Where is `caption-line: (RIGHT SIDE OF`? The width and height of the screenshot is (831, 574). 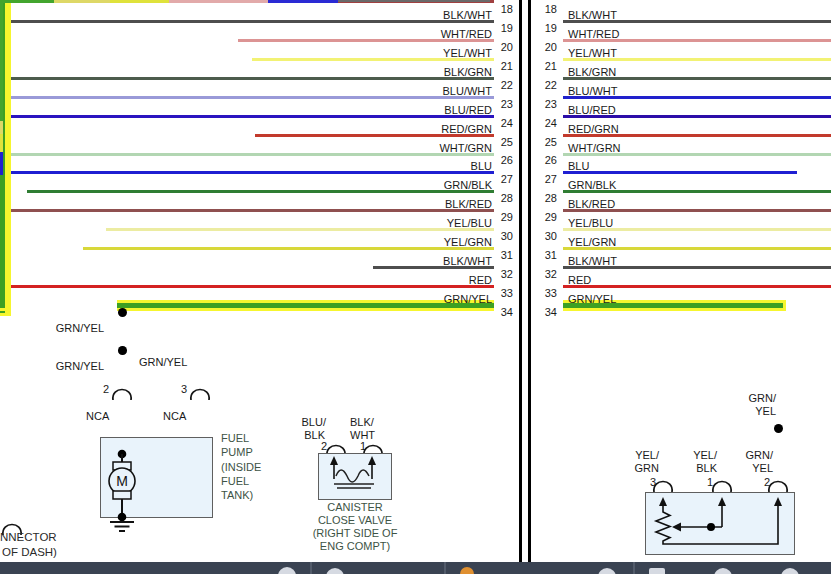 caption-line: (RIGHT SIDE OF is located at coordinates (355, 533).